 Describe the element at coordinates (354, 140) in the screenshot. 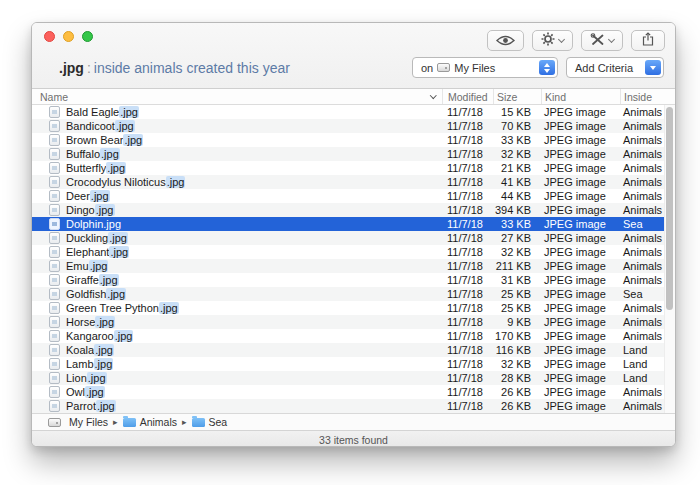

I see `table-row: Brown Bear.jpg11/7/1833 KBJPEG imageAnim…` at that location.